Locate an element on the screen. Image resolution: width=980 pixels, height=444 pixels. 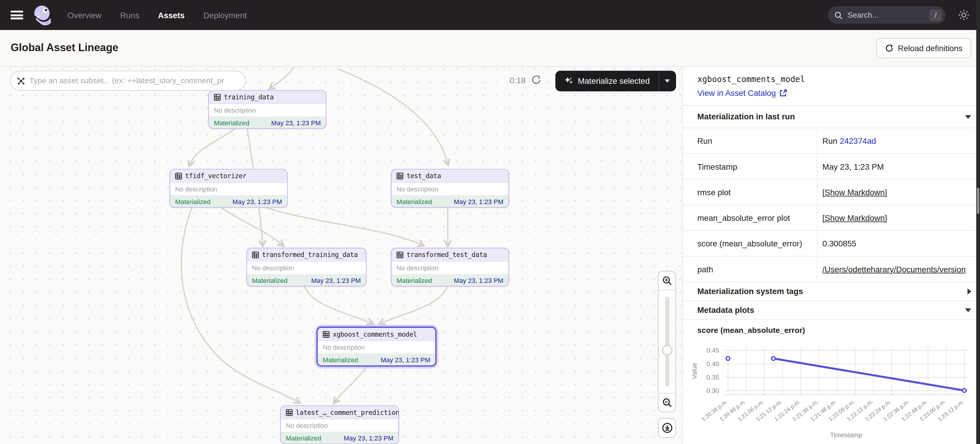
asset-subset-input: Type an asset subset... (ex: ++latest_st… is located at coordinates (128, 81).